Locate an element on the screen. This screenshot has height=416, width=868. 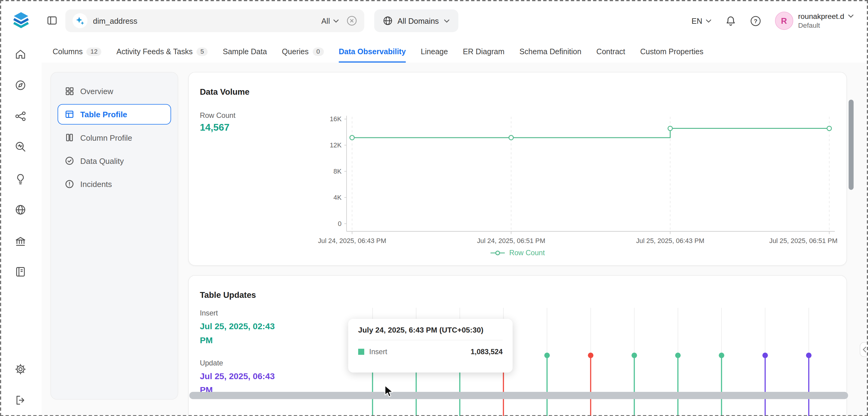
tab-custom-properties: Custom Properties is located at coordinates (672, 52).